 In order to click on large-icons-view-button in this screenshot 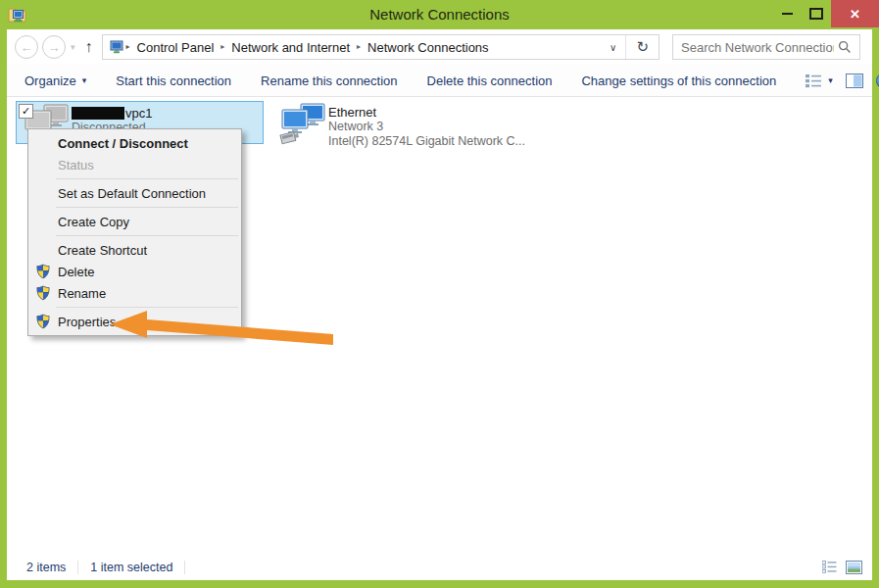, I will do `click(855, 567)`.